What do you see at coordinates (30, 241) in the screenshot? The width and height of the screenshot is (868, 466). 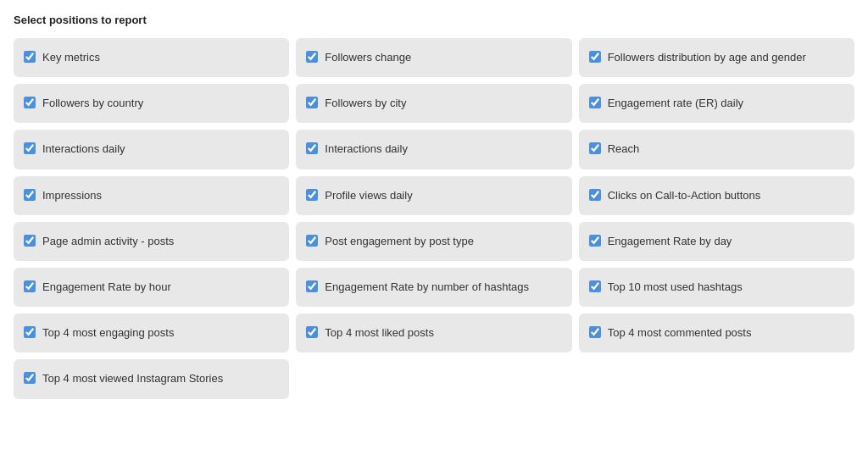 I see `checkbox-page-admin-activity` at bounding box center [30, 241].